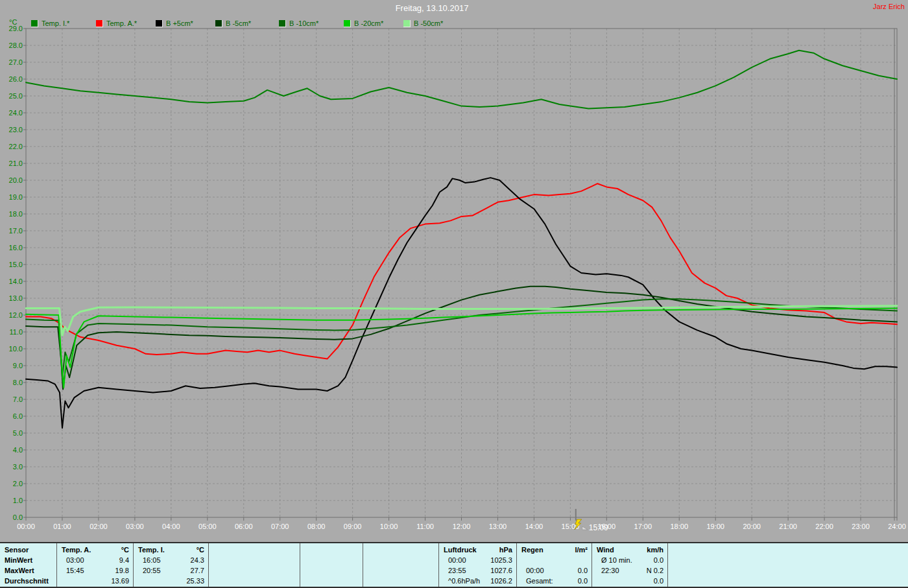 The width and height of the screenshot is (908, 588). I want to click on y-tick-label: 23.0, so click(16, 130).